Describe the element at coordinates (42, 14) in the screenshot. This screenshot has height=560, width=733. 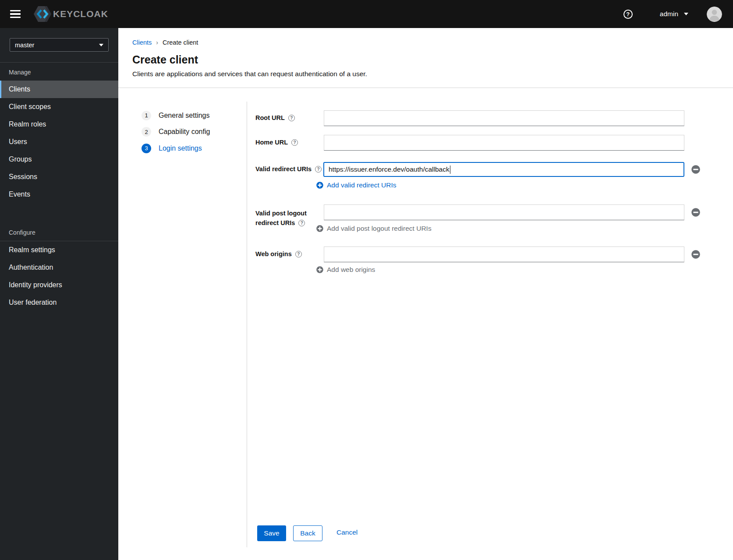
I see `keycloak-hexagon-icon` at that location.